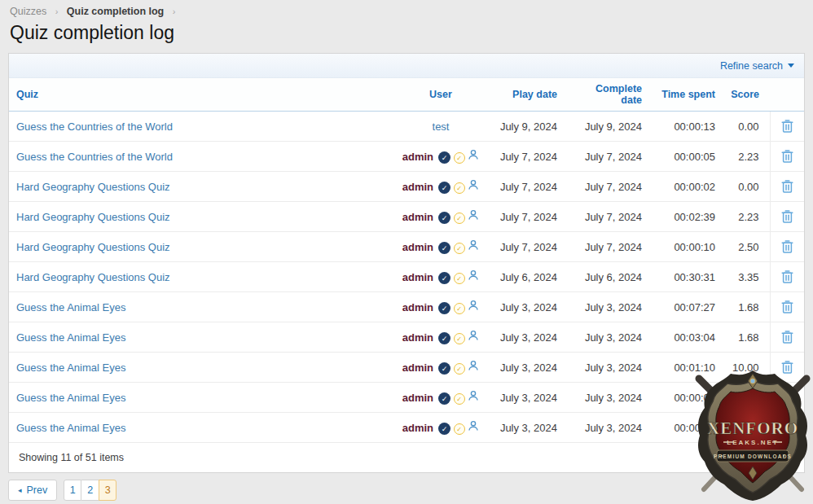  Describe the element at coordinates (746, 248) in the screenshot. I see `score-cell: 2.50` at that location.